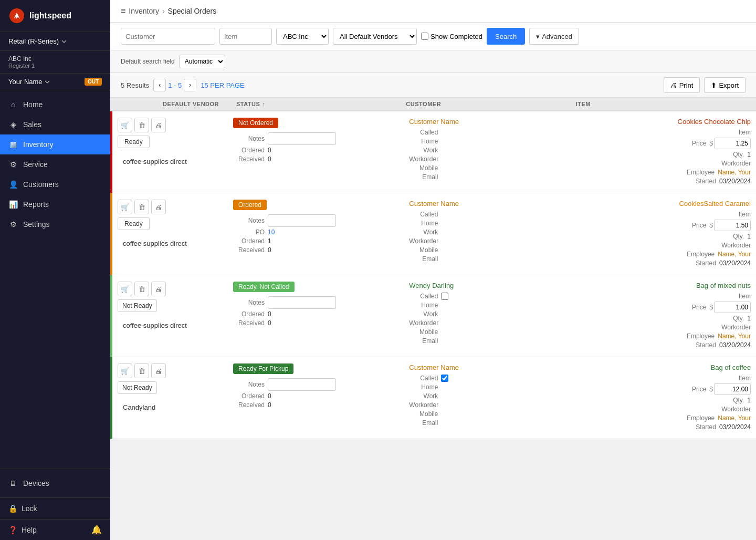  What do you see at coordinates (375, 36) in the screenshot?
I see `vendor-filter-select: All Default Vendors` at bounding box center [375, 36].